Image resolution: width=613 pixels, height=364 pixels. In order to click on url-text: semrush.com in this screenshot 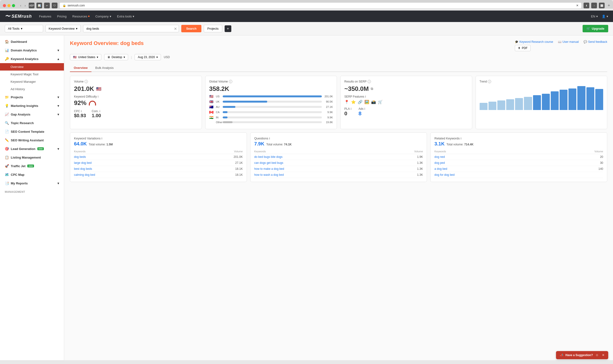, I will do `click(76, 5)`.